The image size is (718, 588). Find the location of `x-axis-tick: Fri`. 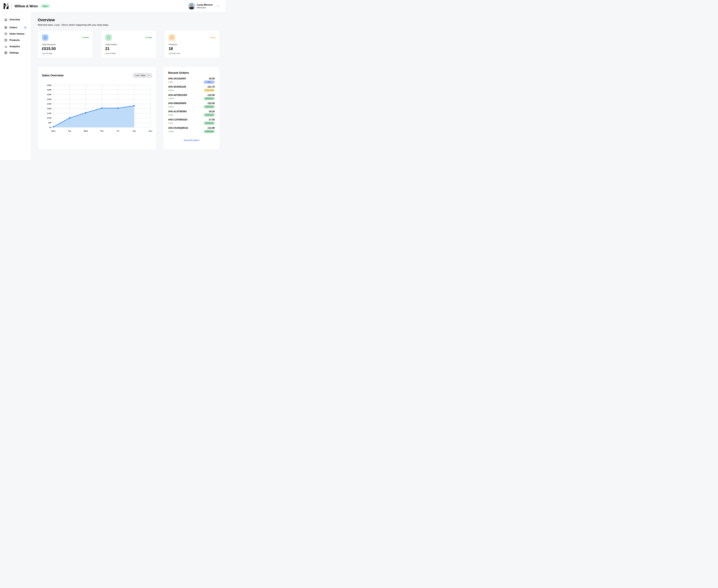

x-axis-tick: Fri is located at coordinates (118, 131).